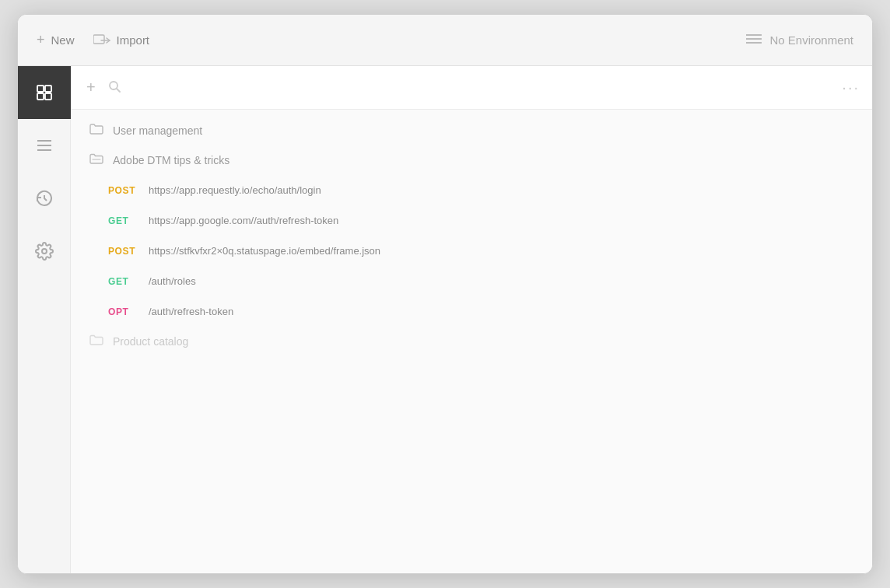  Describe the element at coordinates (471, 311) in the screenshot. I see `request-item-4: OPT /auth/refresh-token` at that location.